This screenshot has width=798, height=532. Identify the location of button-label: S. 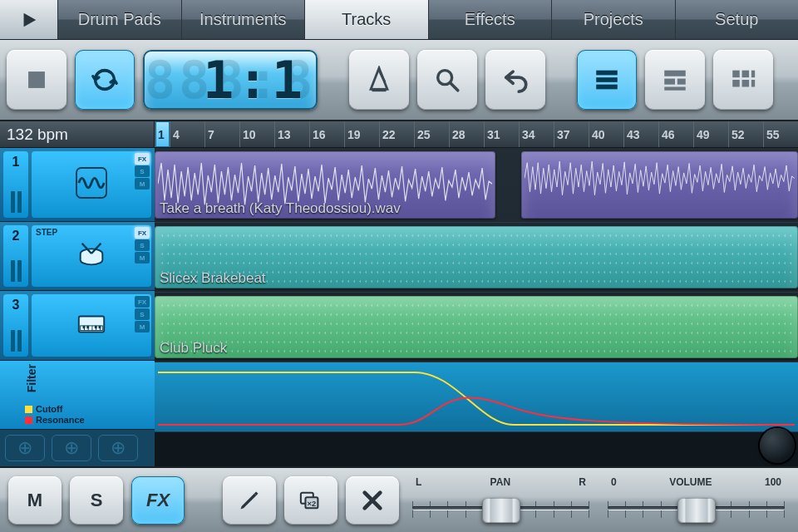
(96, 500).